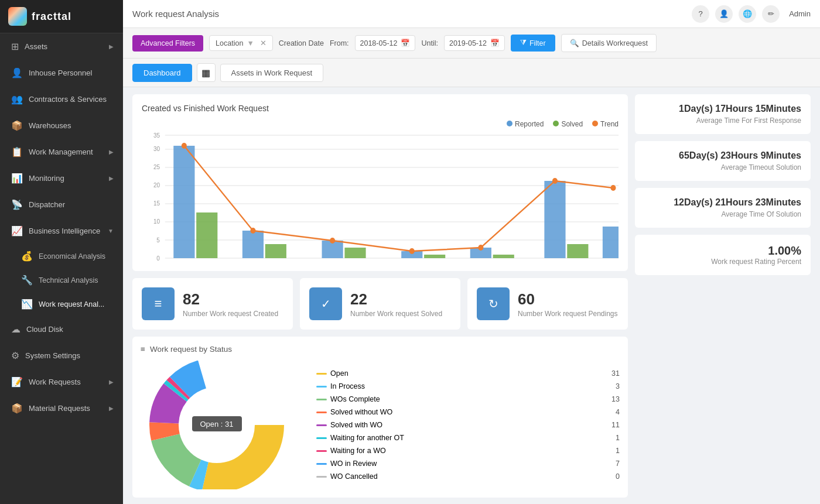  Describe the element at coordinates (468, 476) in the screenshot. I see `legend-wo-cancelled: WO Cancelled 0` at that location.